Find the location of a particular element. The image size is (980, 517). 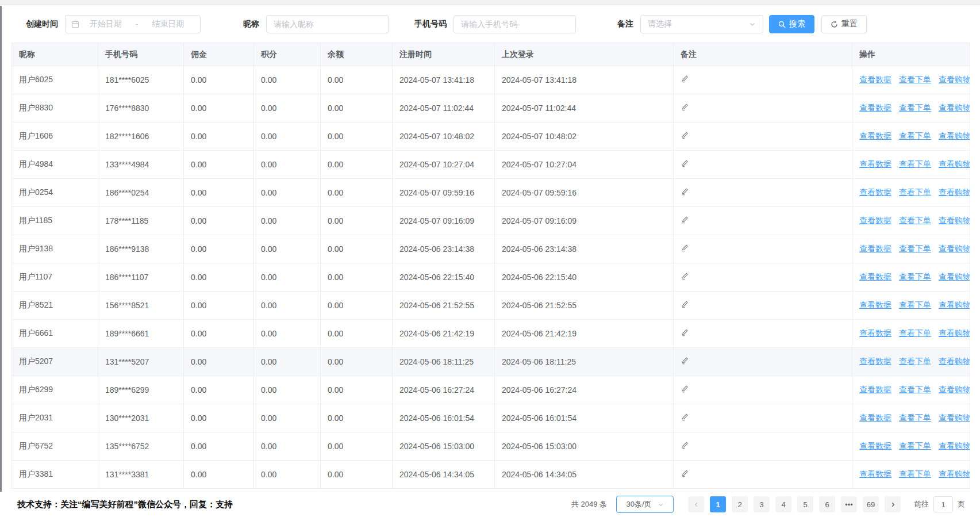

cell-registered: 2024-05-06 16:01:54 is located at coordinates (444, 419).